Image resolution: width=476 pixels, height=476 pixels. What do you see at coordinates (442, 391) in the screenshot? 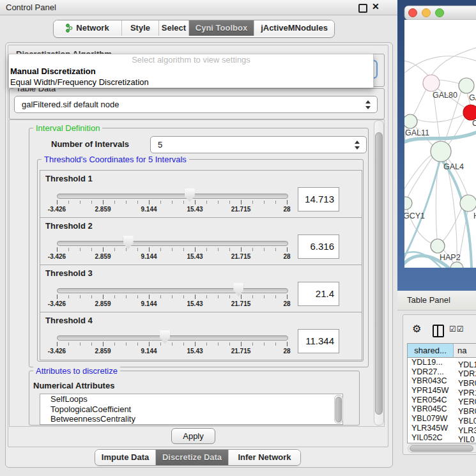
I see `table-row: YPR145WYPR1` at bounding box center [442, 391].